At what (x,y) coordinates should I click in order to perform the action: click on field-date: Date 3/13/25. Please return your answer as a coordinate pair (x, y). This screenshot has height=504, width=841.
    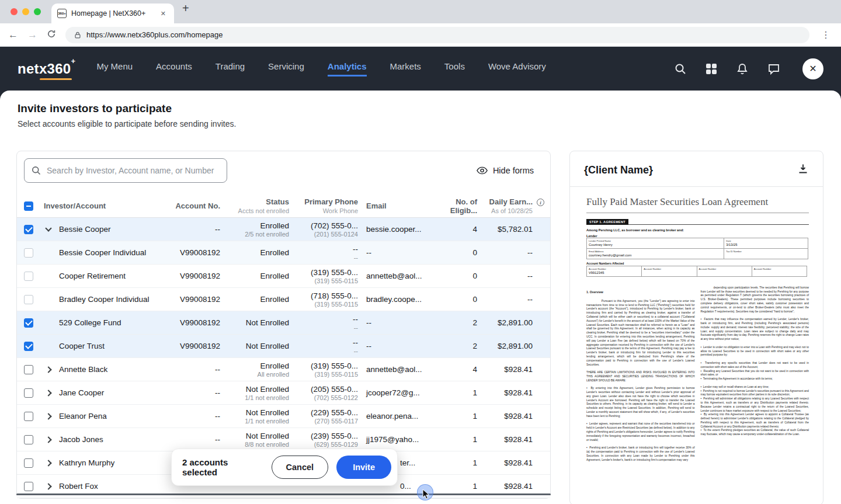
    Looking at the image, I should click on (766, 243).